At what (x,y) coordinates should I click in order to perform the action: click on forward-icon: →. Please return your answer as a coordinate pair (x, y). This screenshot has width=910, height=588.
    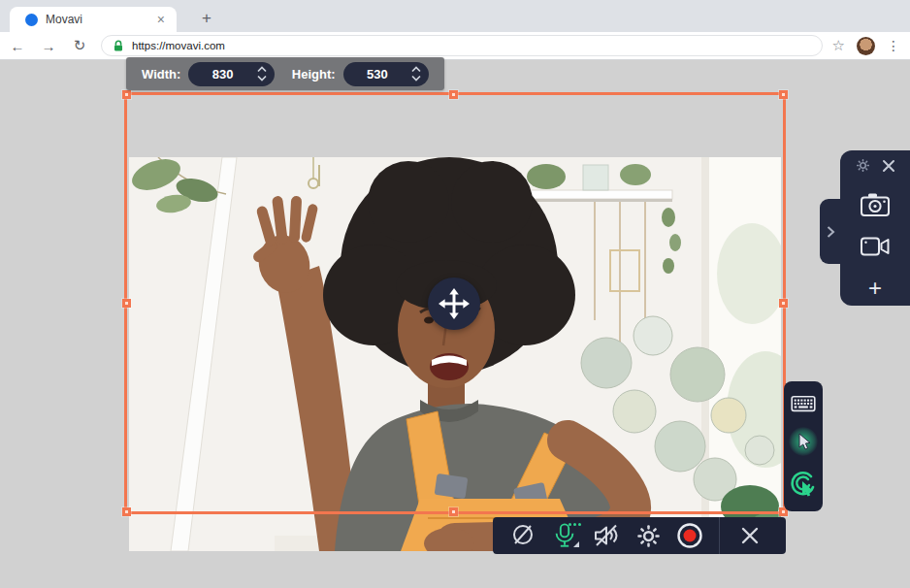
    Looking at the image, I should click on (49, 46).